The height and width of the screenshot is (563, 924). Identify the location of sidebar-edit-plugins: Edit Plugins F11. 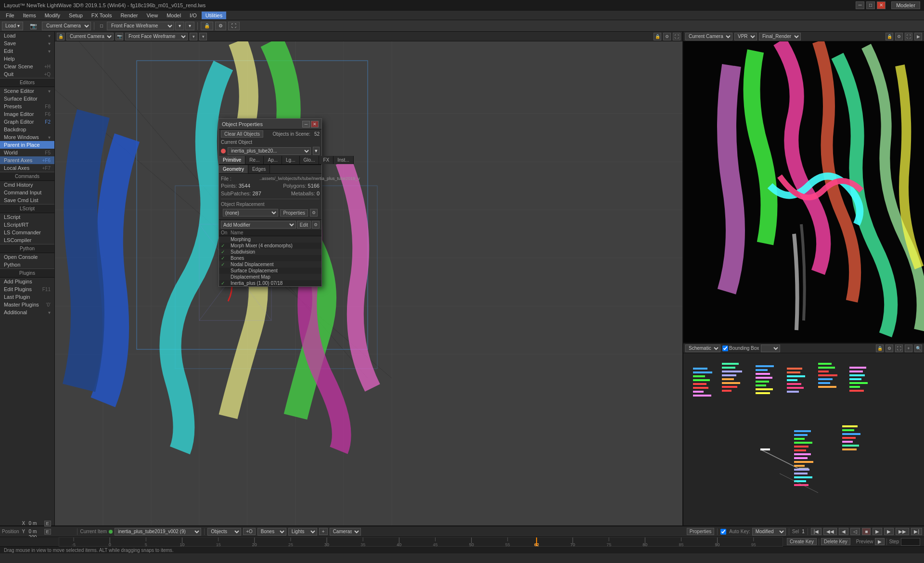
(27, 289).